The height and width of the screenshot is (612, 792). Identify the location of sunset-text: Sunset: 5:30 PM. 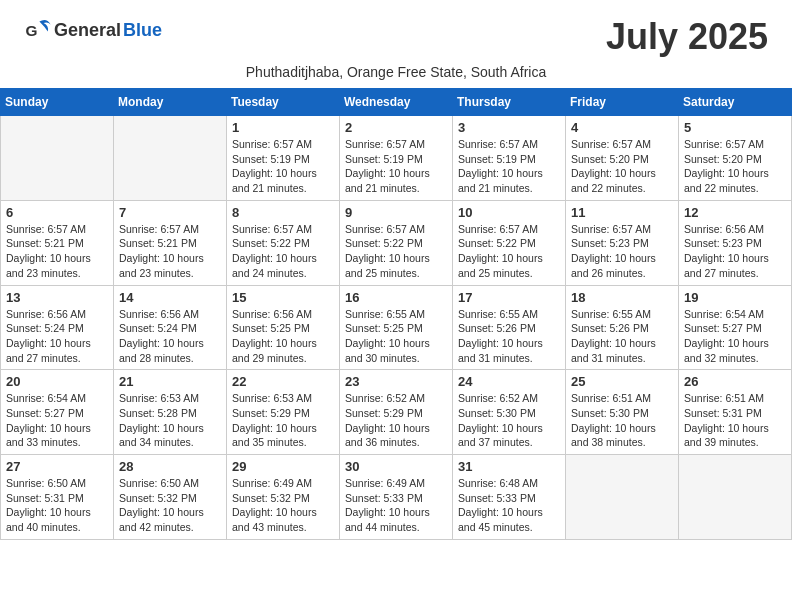
(622, 414).